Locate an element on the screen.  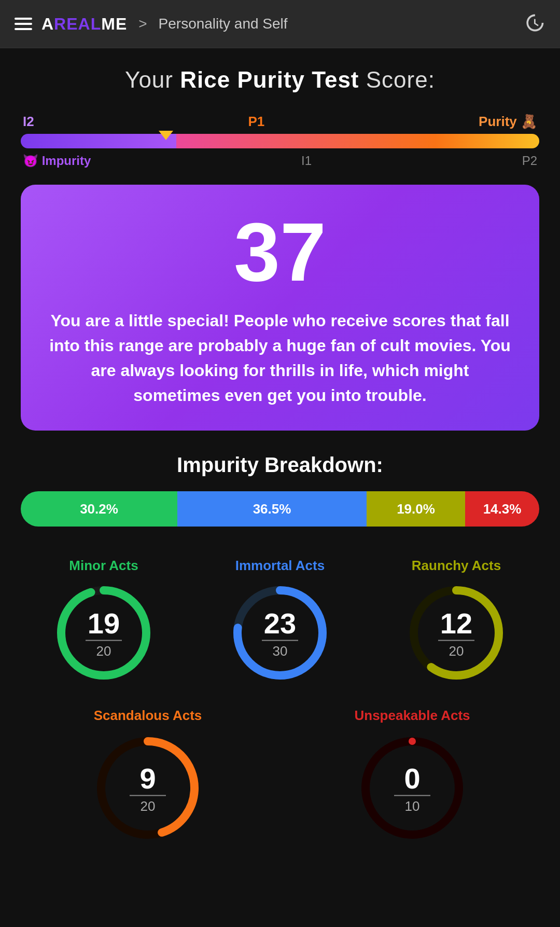
raunchy-acts-circle: 12 20 is located at coordinates (456, 634).